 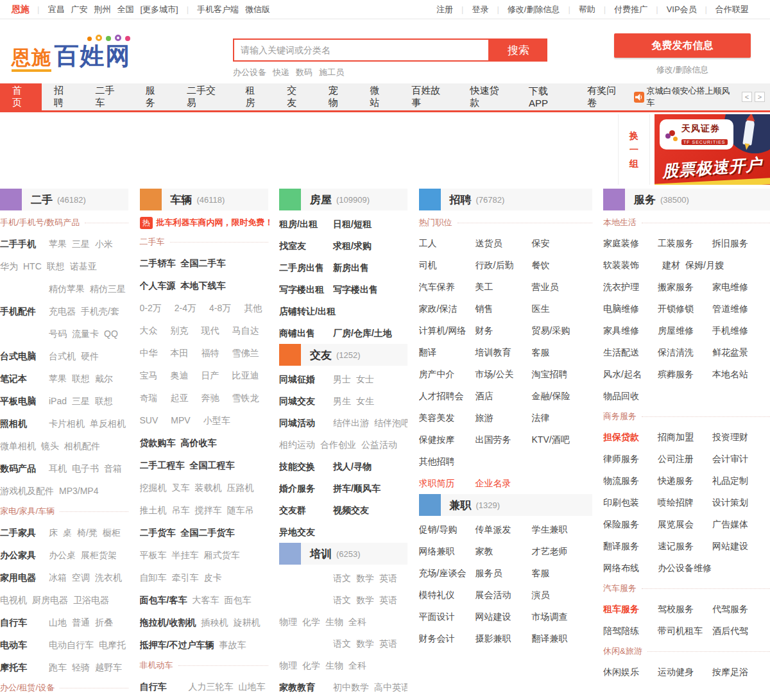 What do you see at coordinates (50, 446) in the screenshot?
I see `category-link: 镜头` at bounding box center [50, 446].